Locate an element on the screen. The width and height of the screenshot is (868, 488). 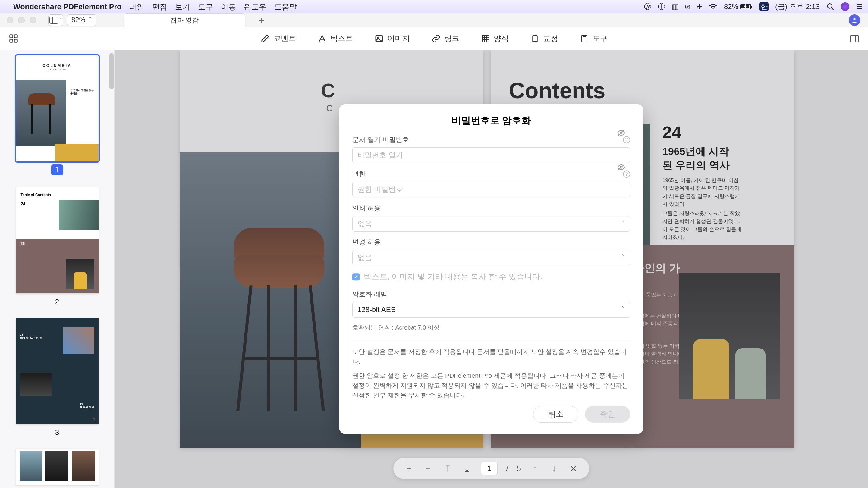
spotlight-icon is located at coordinates (830, 7).